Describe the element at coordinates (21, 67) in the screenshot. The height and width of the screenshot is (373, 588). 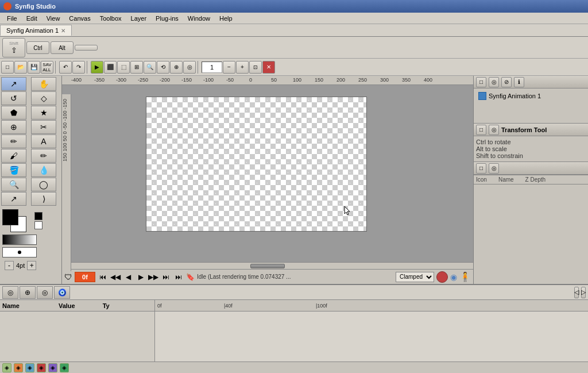
I see `open-button: 📂` at that location.